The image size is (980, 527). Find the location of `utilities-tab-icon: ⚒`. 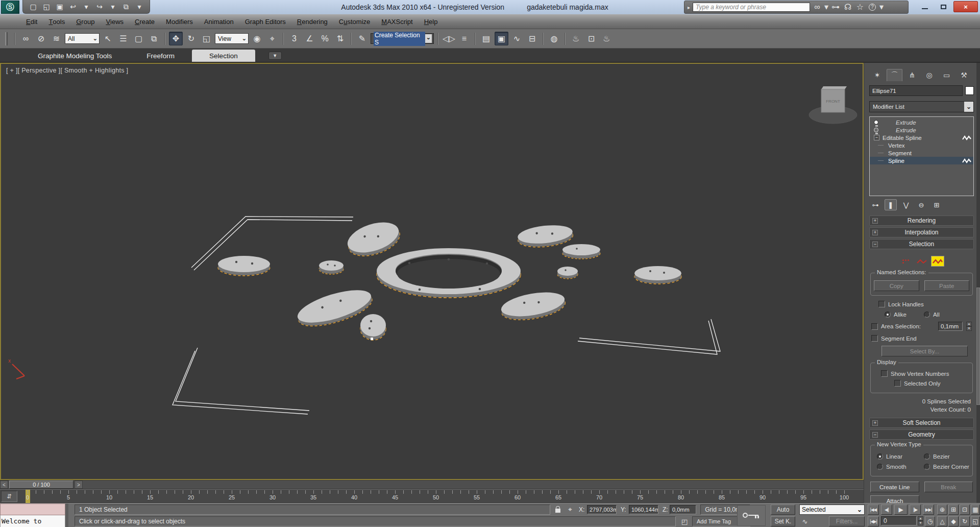

utilities-tab-icon: ⚒ is located at coordinates (964, 75).